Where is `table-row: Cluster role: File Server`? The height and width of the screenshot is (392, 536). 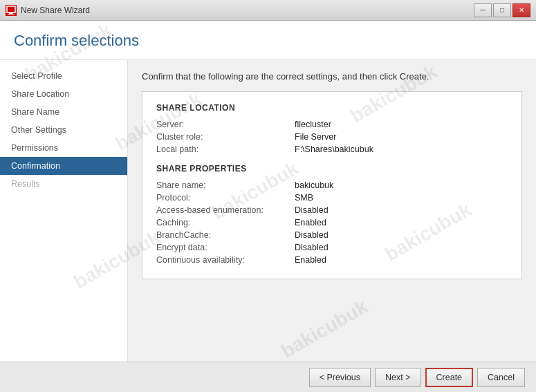 table-row: Cluster role: File Server is located at coordinates (332, 137).